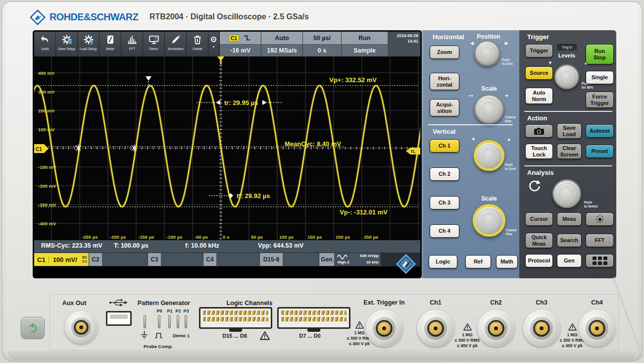  What do you see at coordinates (131, 246) in the screenshot?
I see `measurement-period: T: 100.00 µs` at bounding box center [131, 246].